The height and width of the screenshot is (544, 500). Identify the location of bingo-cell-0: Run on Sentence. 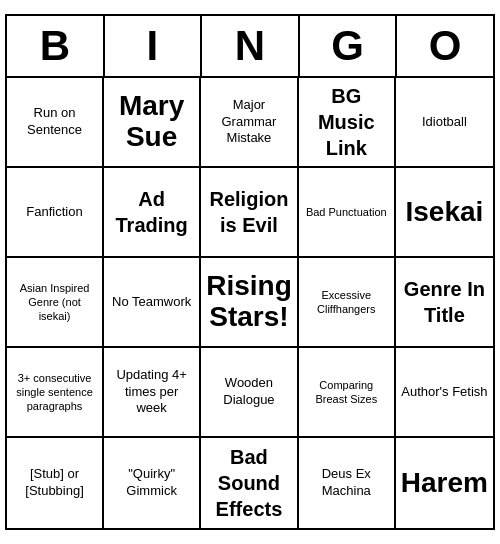
(56, 123).